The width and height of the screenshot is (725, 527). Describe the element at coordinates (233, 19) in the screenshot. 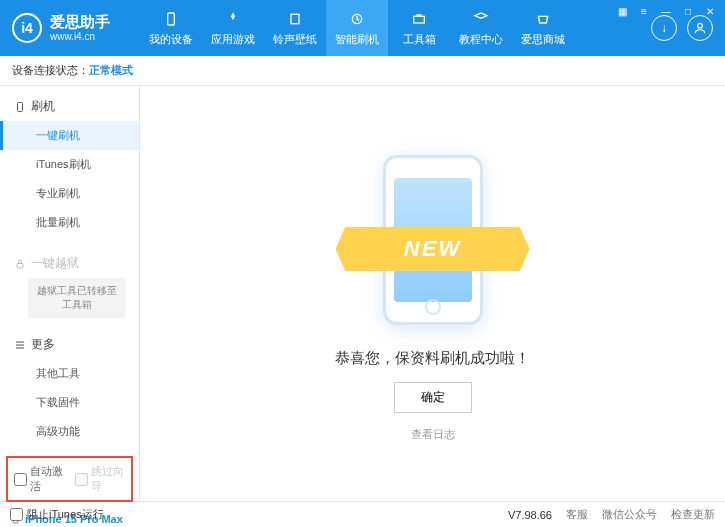

I see `apps-icon` at that location.